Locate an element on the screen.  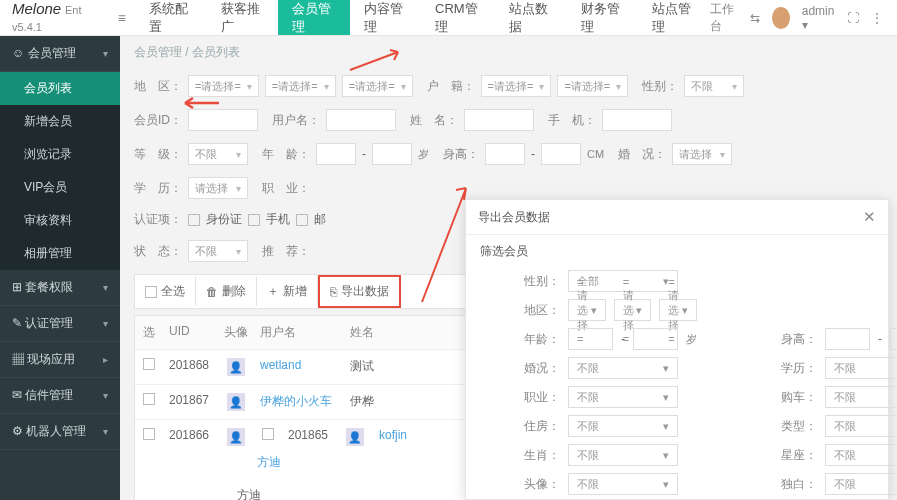
sidebar-group-onsite: ▦ 现场应用 is located at coordinates (60, 360).